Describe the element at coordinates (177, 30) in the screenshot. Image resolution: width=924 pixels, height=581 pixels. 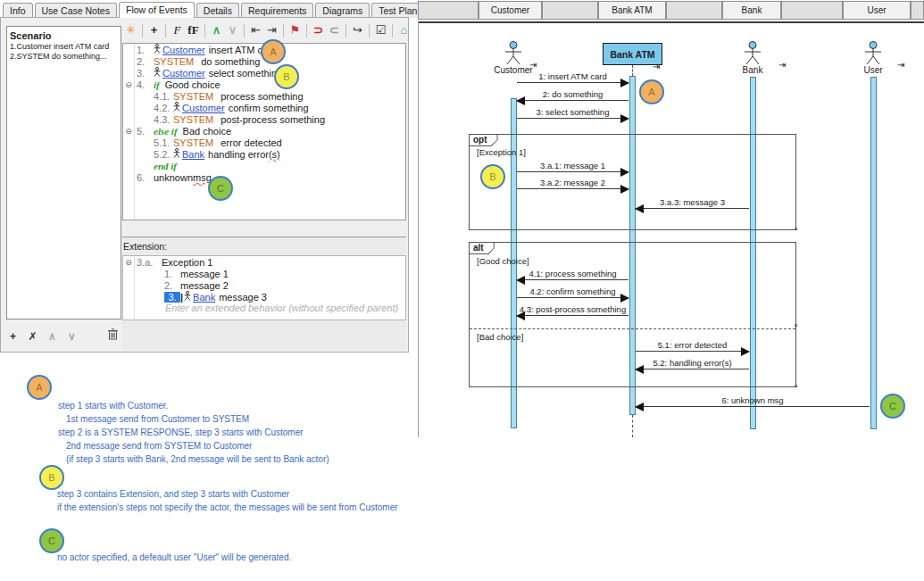
I see `font-style-icon: F` at that location.